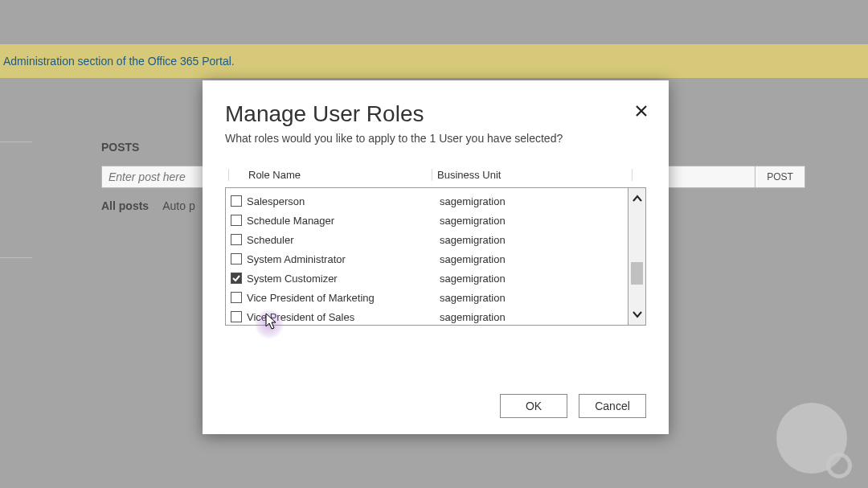 This screenshot has height=488, width=868. I want to click on info-banner: Administration section of the Office 365…, so click(434, 61).